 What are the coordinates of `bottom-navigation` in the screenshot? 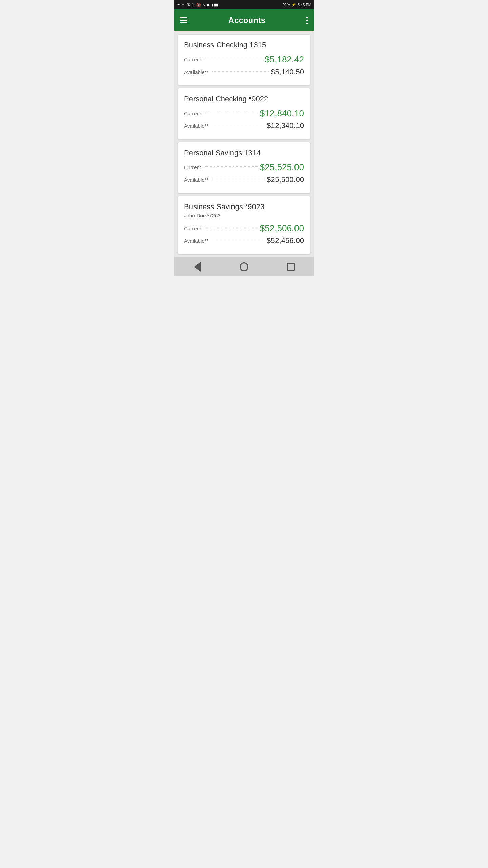 It's located at (244, 267).